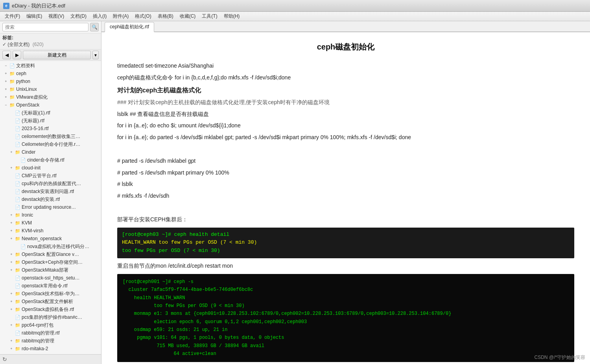 The width and height of the screenshot is (590, 364). I want to click on tree-item: +📁python, so click(50, 81).